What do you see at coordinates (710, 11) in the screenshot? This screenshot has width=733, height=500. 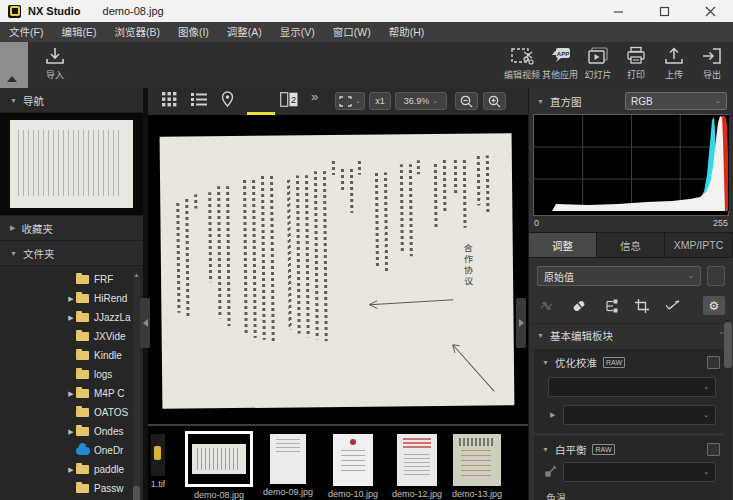 I see `close-button` at bounding box center [710, 11].